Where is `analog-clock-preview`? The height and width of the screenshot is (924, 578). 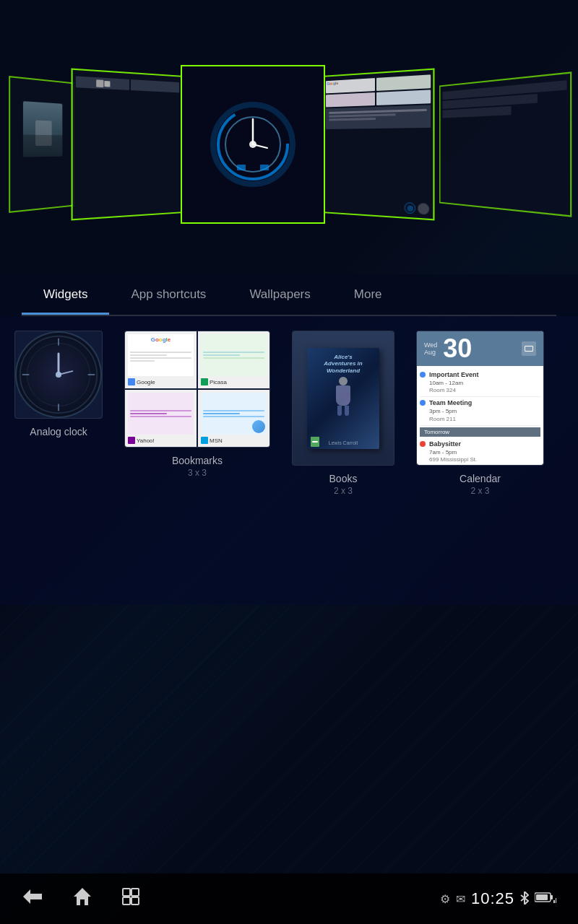 analog-clock-preview is located at coordinates (59, 375).